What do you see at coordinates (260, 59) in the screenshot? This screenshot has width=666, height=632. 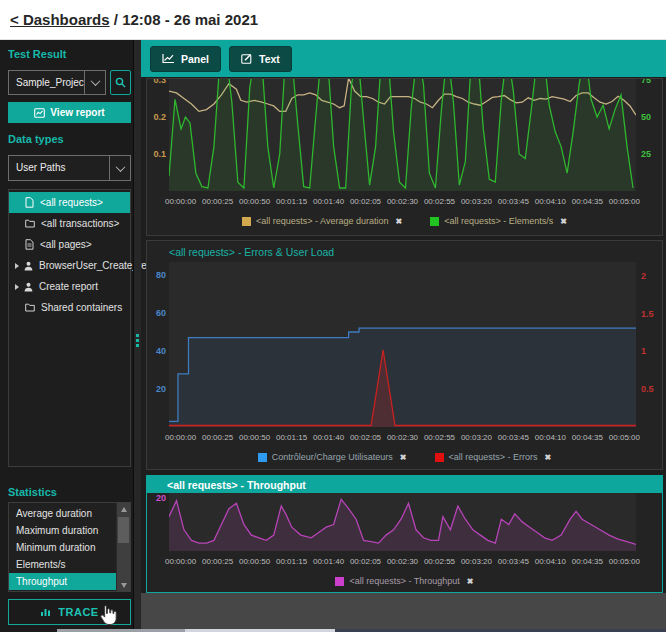 I see `add-text-button: Text` at bounding box center [260, 59].